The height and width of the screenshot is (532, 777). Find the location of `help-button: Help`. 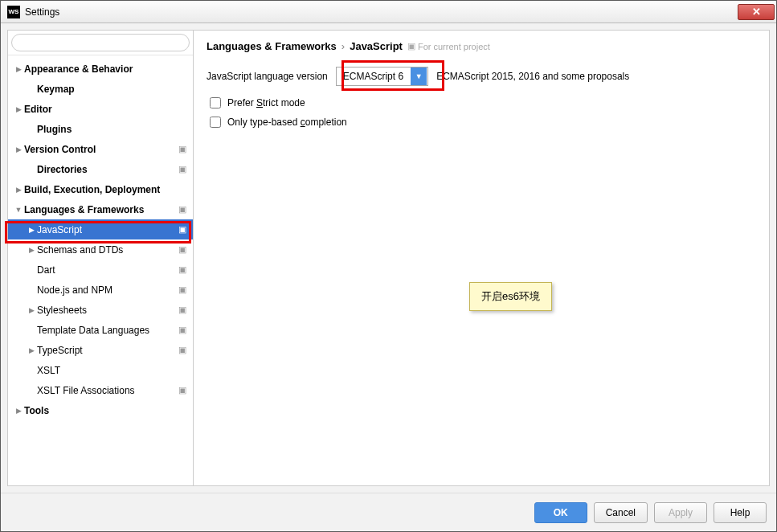

help-button: Help is located at coordinates (740, 513).